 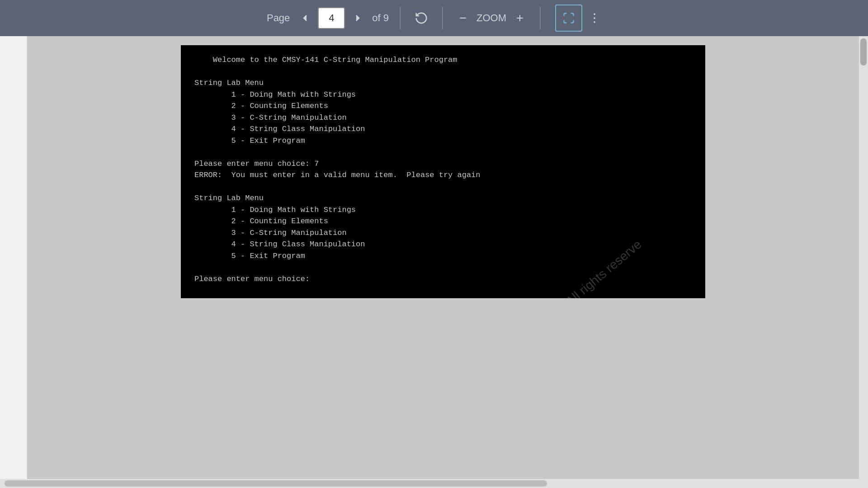 I want to click on zoom-minus-icon: −, so click(x=463, y=18).